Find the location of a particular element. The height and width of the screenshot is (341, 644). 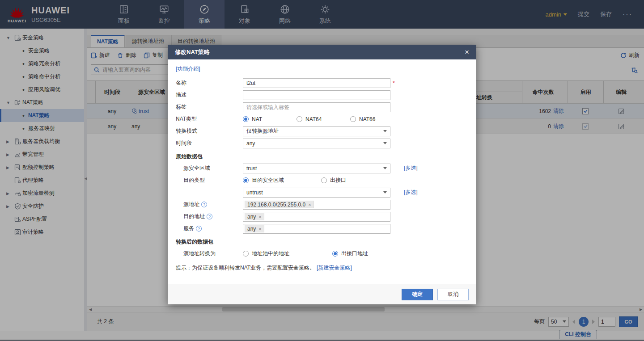

new-security-policy-link: [新建安全策略] is located at coordinates (335, 268).